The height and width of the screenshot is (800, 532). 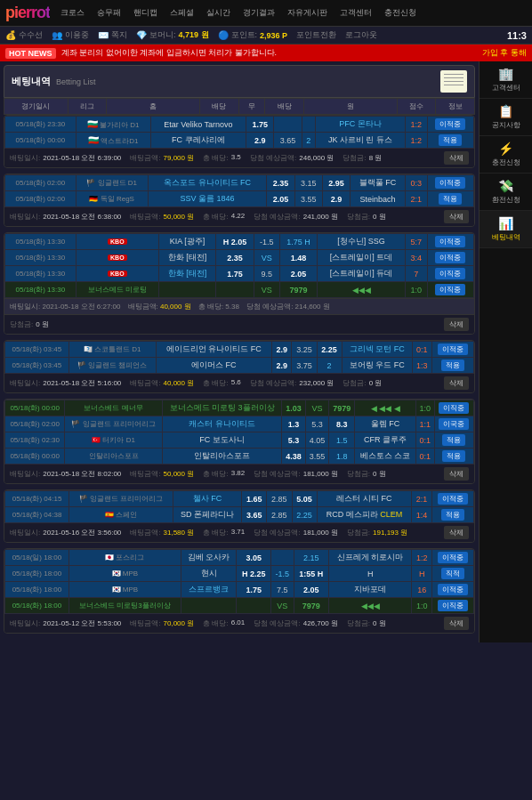 I want to click on footer-expected-label: 당첨 예상금액:, so click(x=273, y=158).